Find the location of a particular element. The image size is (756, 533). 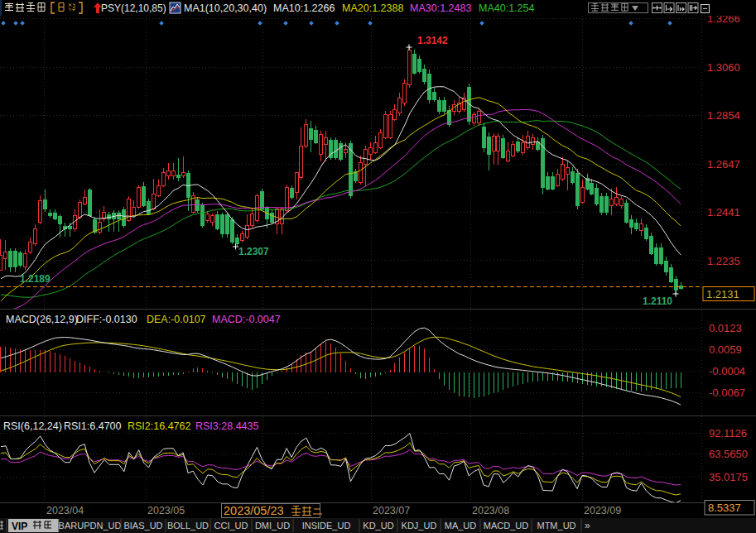

svg-text: 92.1126 is located at coordinates (728, 434).